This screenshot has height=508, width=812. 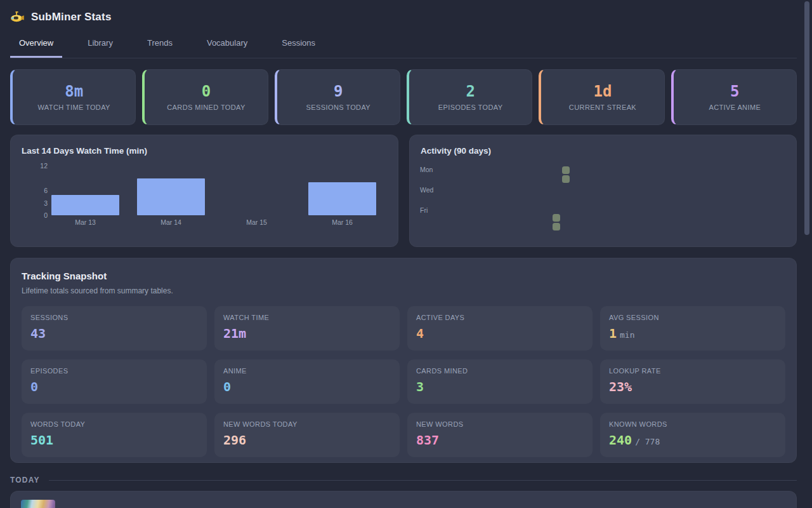 I want to click on activity-heatmap-panel: Activity (90 days) MonWedFri, so click(x=603, y=190).